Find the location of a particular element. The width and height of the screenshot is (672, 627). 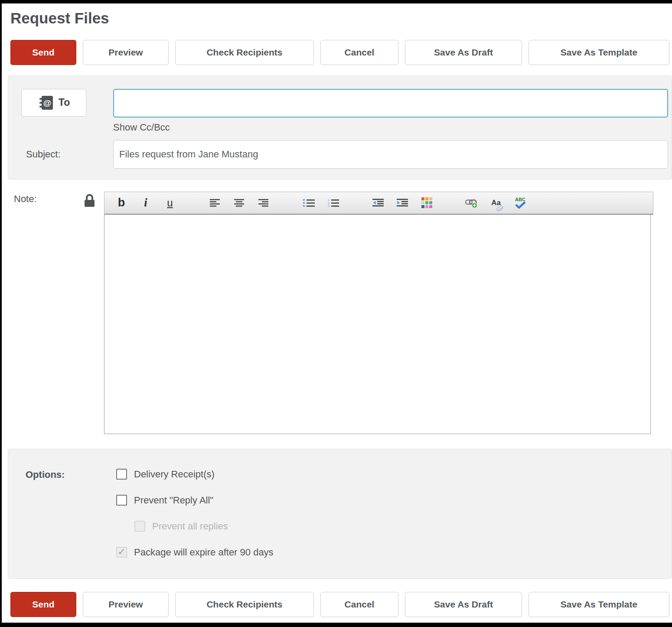

option-label: Package will expire after 90 days is located at coordinates (204, 552).